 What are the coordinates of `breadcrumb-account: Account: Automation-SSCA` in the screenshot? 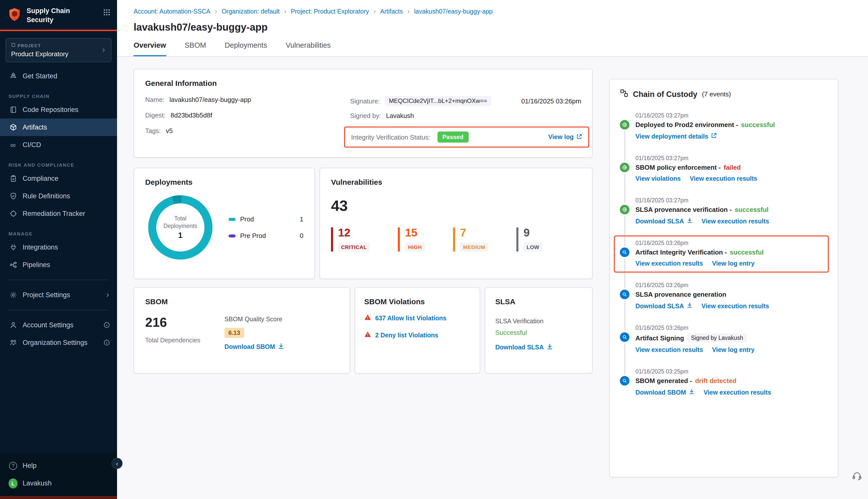 It's located at (172, 11).